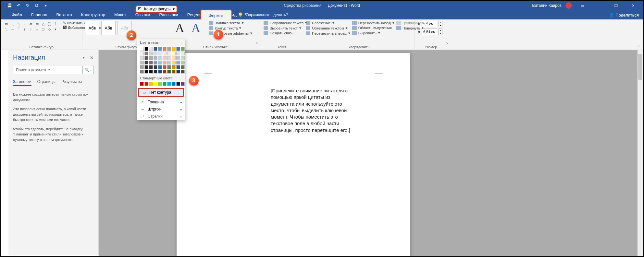  What do you see at coordinates (328, 33) in the screenshot?
I see `bring-forward-button: Переместить вперед▾` at bounding box center [328, 33].